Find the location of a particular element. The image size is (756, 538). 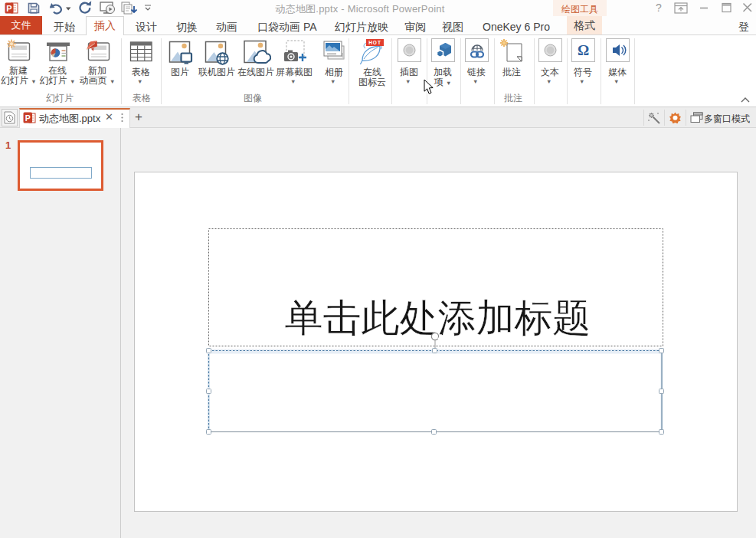

svg-text: Ω is located at coordinates (584, 51).